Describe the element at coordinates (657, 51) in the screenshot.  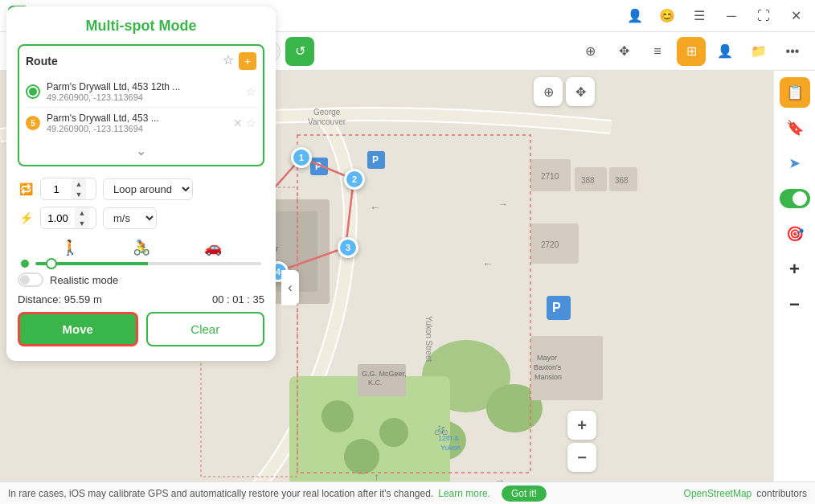
I see `layers-btn: ≡` at that location.